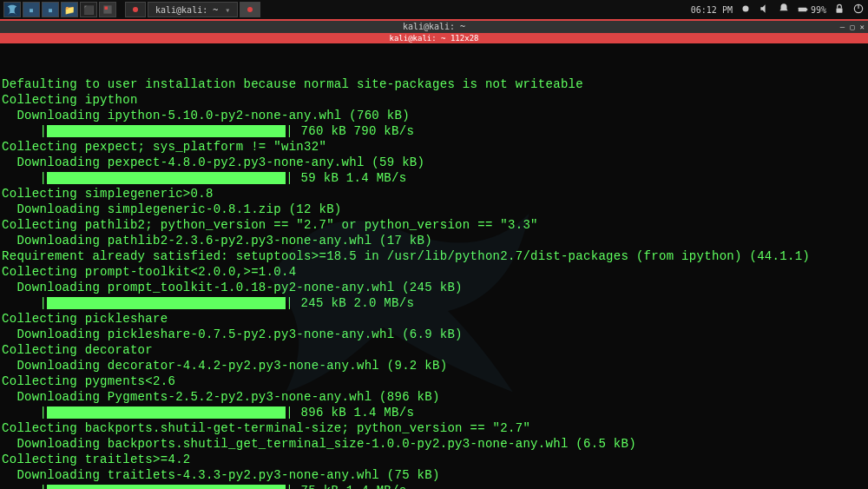 Image resolution: width=868 pixels, height=489 pixels. What do you see at coordinates (187, 10) in the screenshot?
I see `taskbar-window-label: kali@kali: ~` at bounding box center [187, 10].